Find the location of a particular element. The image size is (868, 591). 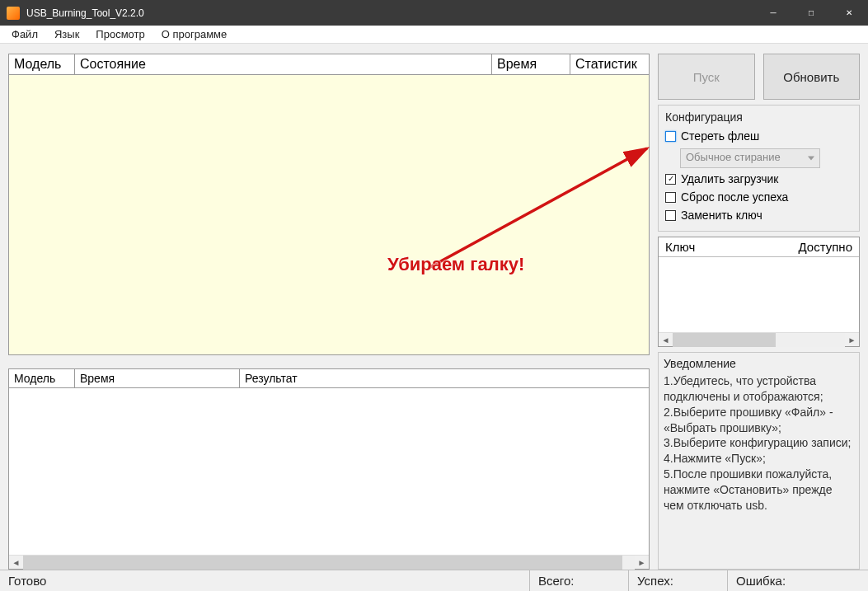

key-list-header: Ключ Доступно is located at coordinates (758, 247).